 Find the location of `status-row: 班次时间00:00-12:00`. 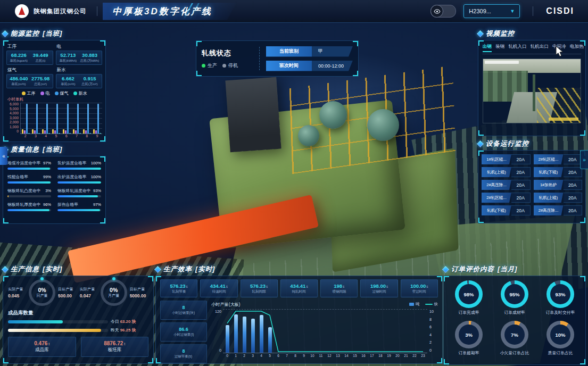

status-row: 班次时间00:00-12:00 is located at coordinates (310, 66).